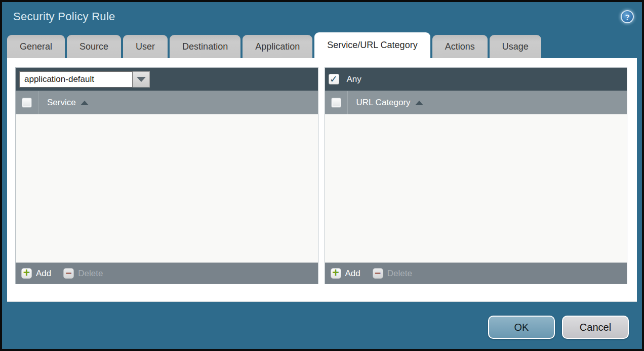 The height and width of the screenshot is (351, 644). Describe the element at coordinates (345, 273) in the screenshot. I see `add-url-category-button: + Add` at that location.